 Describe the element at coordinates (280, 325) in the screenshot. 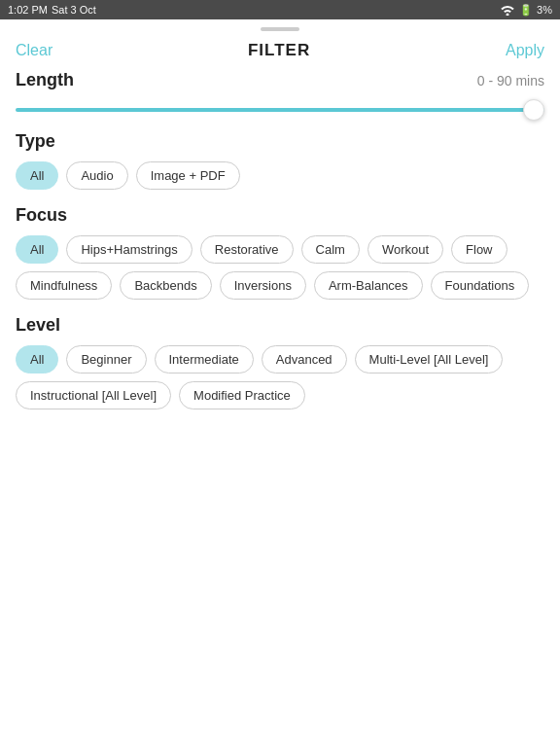

I see `level-label: Level` at that location.